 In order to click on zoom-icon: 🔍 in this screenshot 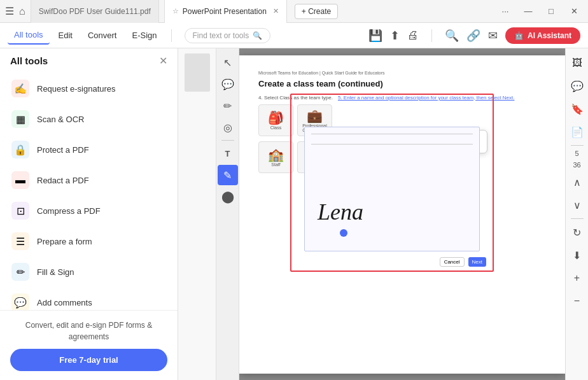, I will do `click(452, 36)`.